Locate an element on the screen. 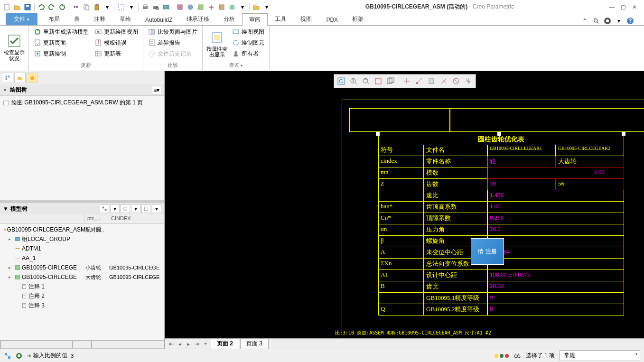 This screenshot has width=644, height=362. tab-frame: 框架 is located at coordinates (358, 19).